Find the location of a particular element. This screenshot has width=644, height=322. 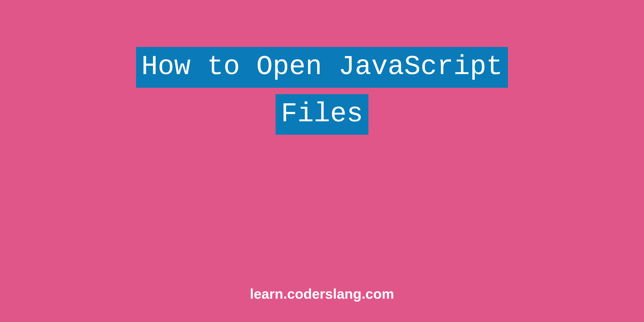

footer-url: learn.coderslang.com is located at coordinates (322, 294).